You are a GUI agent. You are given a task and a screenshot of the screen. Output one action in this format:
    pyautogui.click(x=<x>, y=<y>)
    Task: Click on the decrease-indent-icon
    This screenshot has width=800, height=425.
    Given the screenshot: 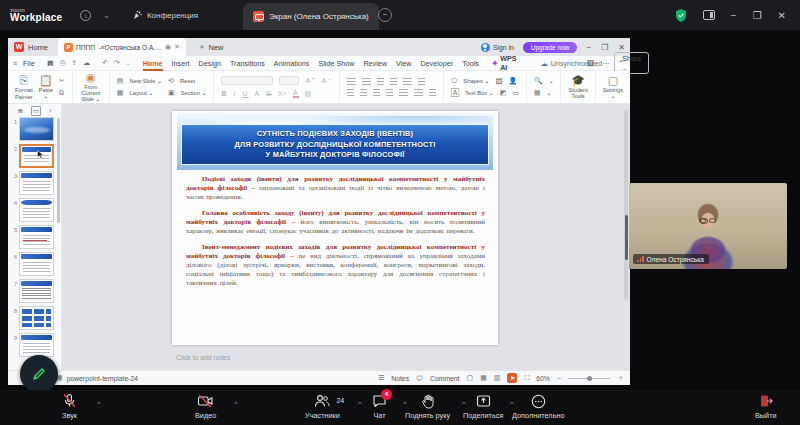 What is the action you would take?
    pyautogui.click(x=380, y=82)
    